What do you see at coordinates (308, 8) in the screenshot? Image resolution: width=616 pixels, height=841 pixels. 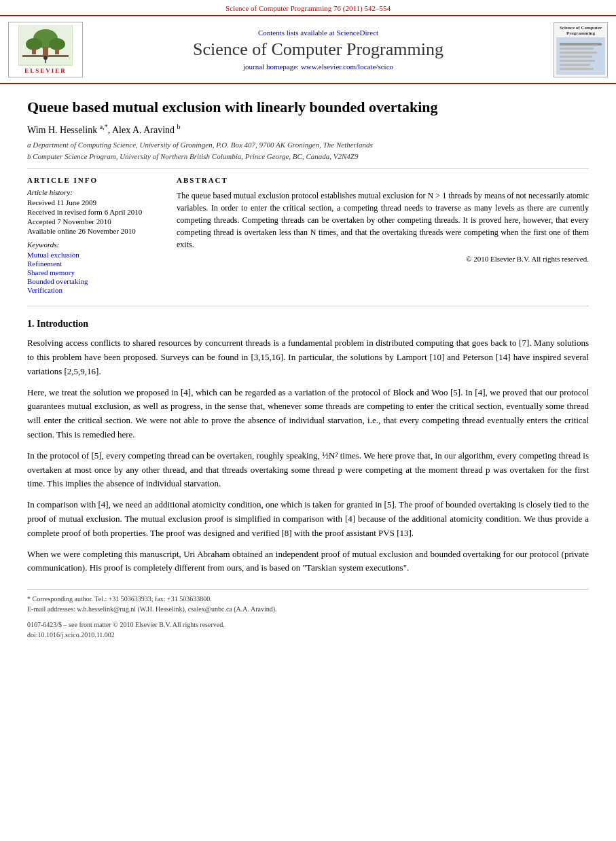 I see `journal-ref-text: Science of Computer Programming 76 (2011…` at bounding box center [308, 8].